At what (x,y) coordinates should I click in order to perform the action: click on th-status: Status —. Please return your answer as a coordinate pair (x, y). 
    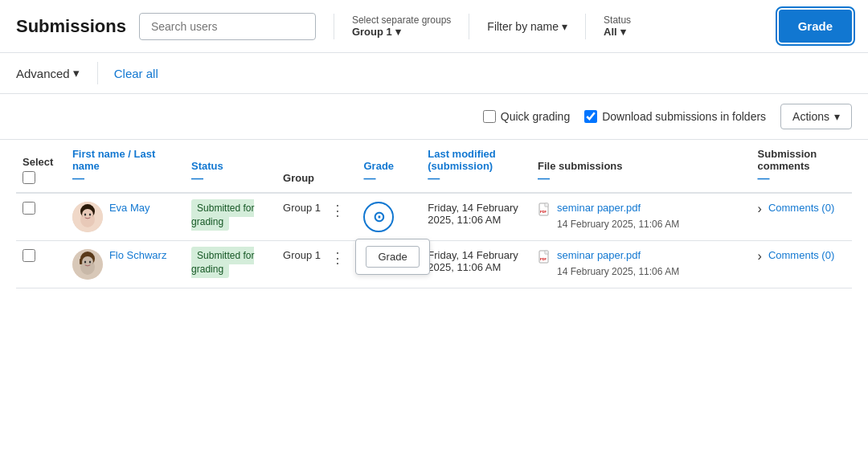
    Looking at the image, I should click on (231, 166).